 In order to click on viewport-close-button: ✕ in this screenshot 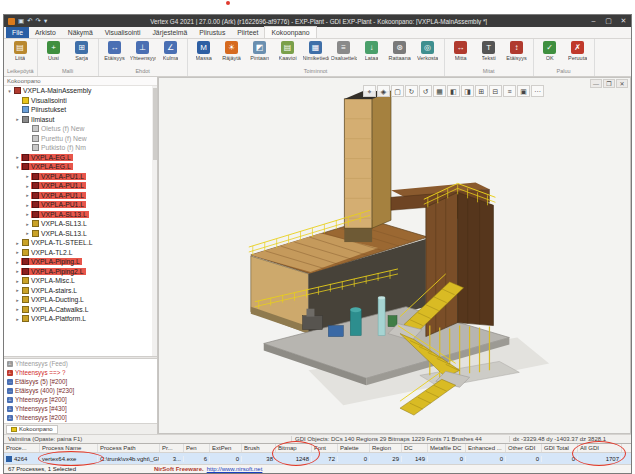, I will do `click(622, 84)`.